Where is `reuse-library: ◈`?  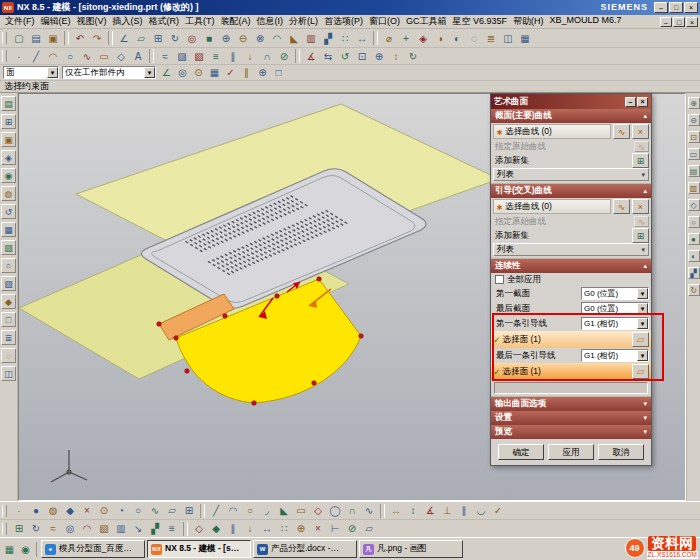 reuse-library: ◈ is located at coordinates (8, 158).